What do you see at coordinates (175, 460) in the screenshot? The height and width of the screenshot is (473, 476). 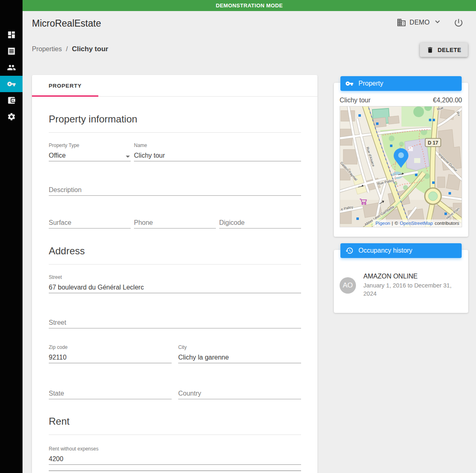 I see `rent-value: 4200` at bounding box center [175, 460].